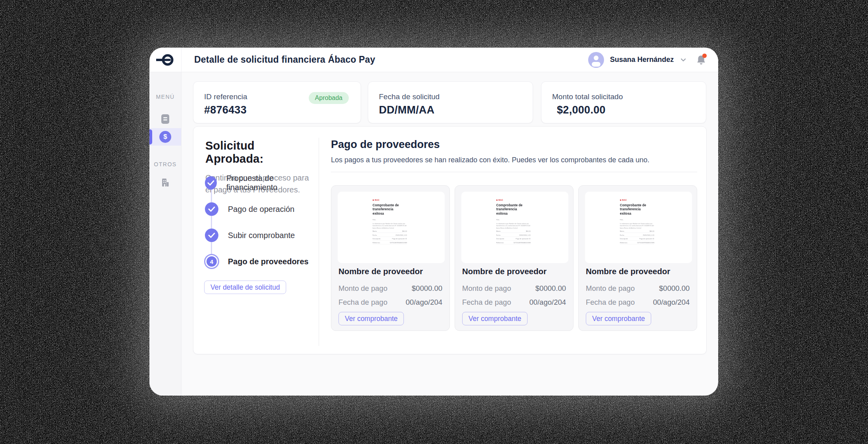  I want to click on document-icon, so click(165, 119).